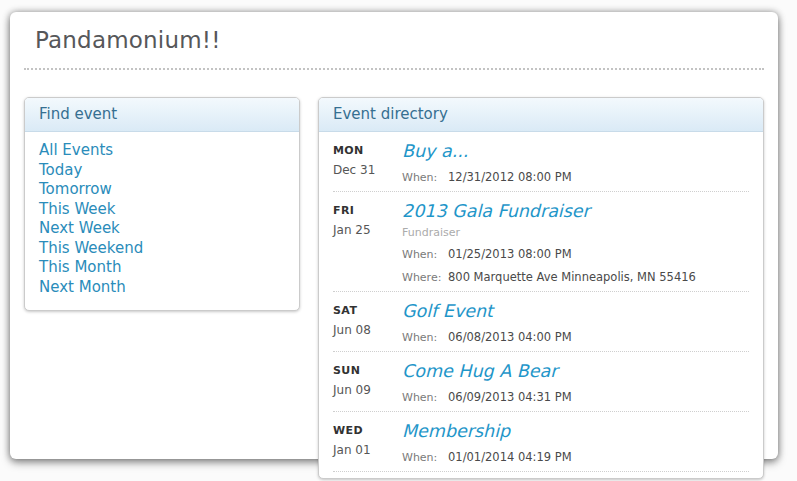 The height and width of the screenshot is (481, 797). I want to click on event-details: Membership When:01/01/2014 04:19 PM, so click(576, 443).